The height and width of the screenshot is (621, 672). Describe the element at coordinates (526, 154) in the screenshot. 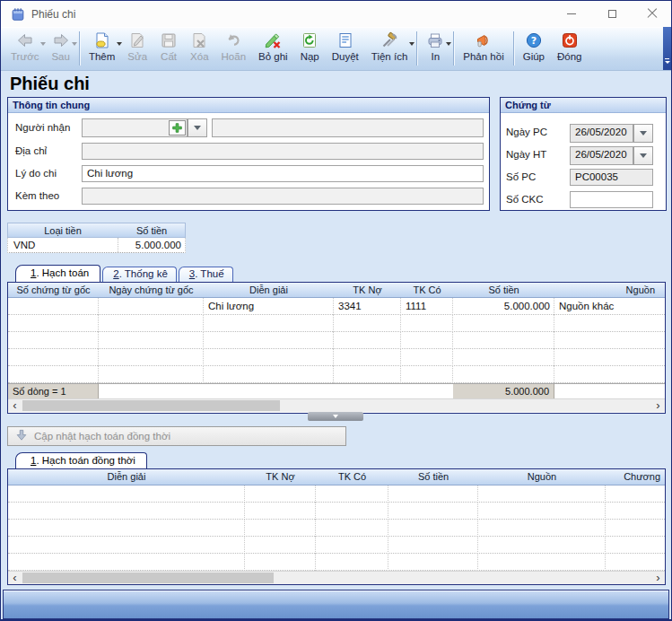

I see `date-ht-label: Ngày HT` at that location.